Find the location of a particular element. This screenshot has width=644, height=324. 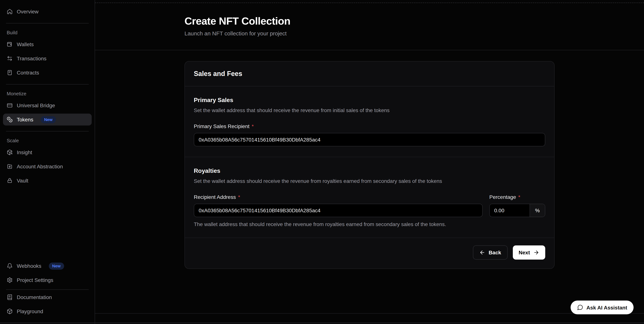

card-title: Sales and Fees is located at coordinates (370, 74).